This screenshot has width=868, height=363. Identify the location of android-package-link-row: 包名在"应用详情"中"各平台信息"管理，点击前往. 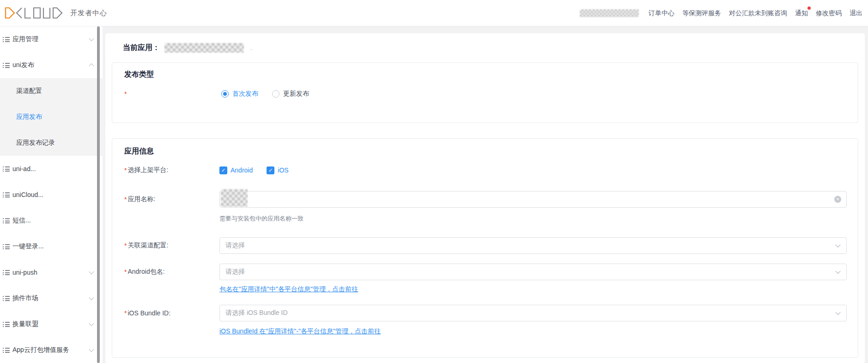
(533, 289).